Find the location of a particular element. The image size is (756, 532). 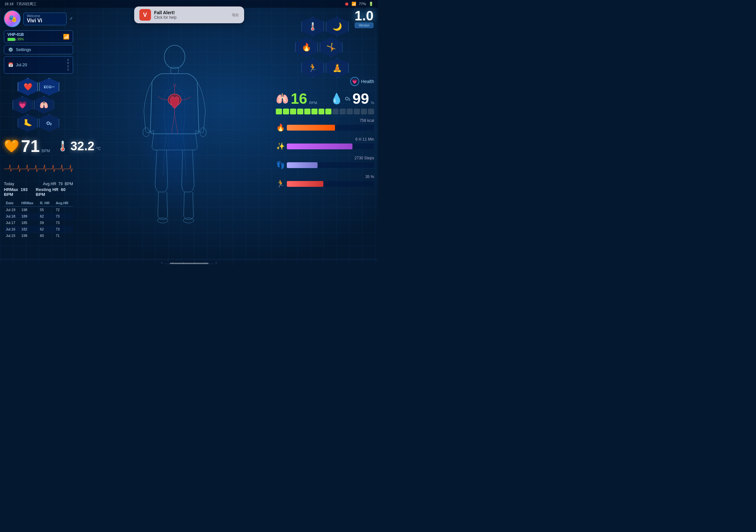

hex-run: 🏃 is located at coordinates (313, 68).